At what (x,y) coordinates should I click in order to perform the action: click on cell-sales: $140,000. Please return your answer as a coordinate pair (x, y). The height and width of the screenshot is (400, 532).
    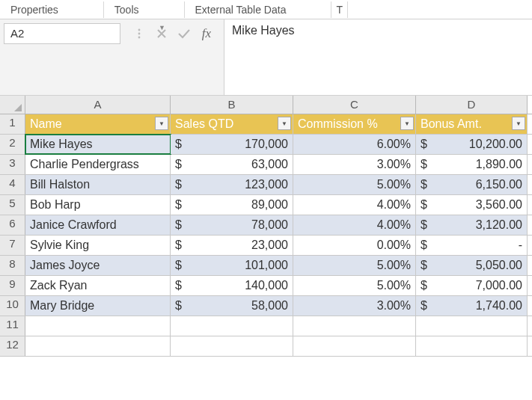
    Looking at the image, I should click on (232, 286).